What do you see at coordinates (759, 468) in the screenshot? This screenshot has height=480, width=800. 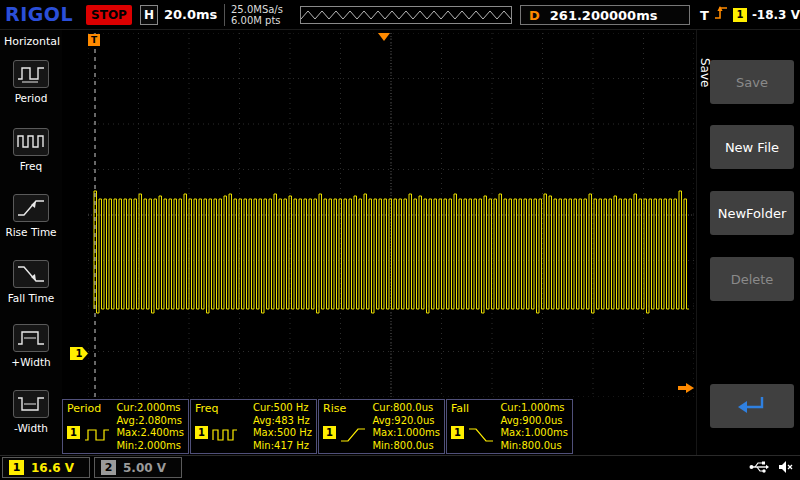 I see `usb-icon` at bounding box center [759, 468].